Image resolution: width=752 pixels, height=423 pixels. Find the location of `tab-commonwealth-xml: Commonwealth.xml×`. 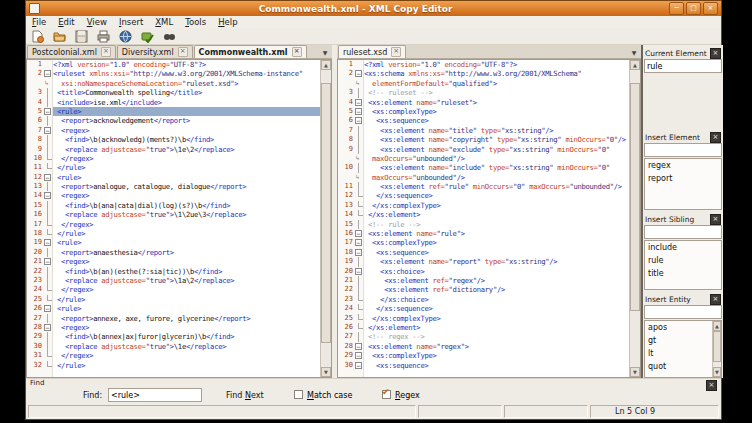

tab-commonwealth-xml: Commonwealth.xml× is located at coordinates (250, 52).